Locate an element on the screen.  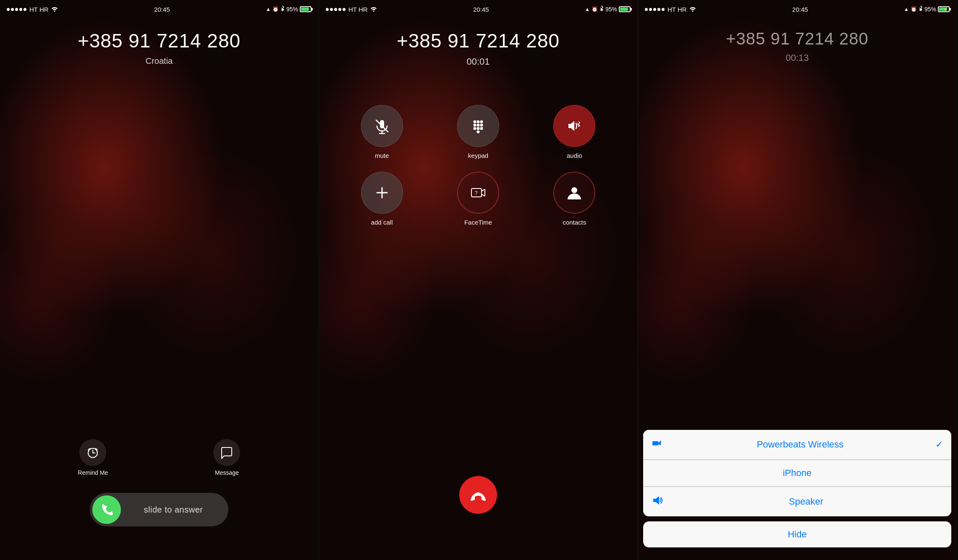
battery-pct-1: 95% is located at coordinates (292, 9).